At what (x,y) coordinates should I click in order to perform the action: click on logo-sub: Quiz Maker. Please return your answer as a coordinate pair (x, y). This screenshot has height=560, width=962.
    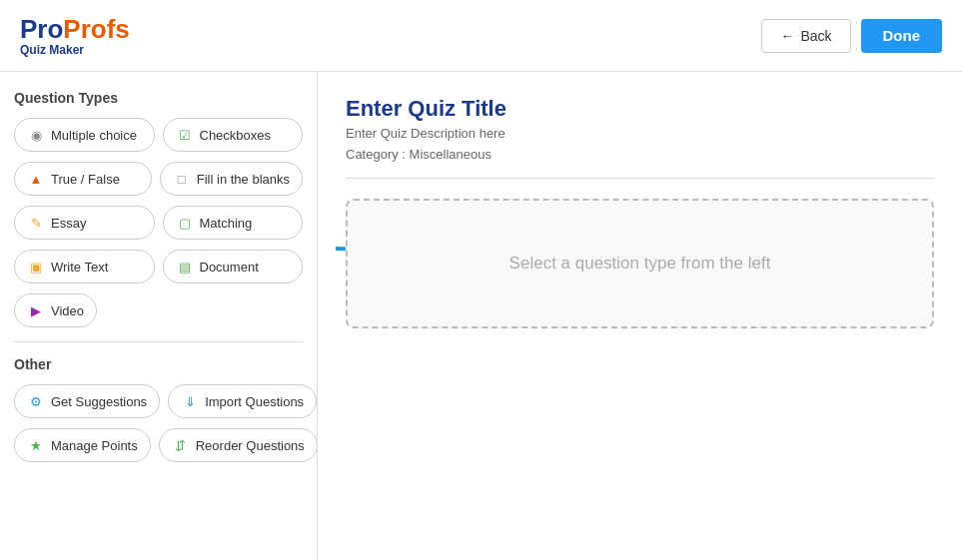
    Looking at the image, I should click on (75, 50).